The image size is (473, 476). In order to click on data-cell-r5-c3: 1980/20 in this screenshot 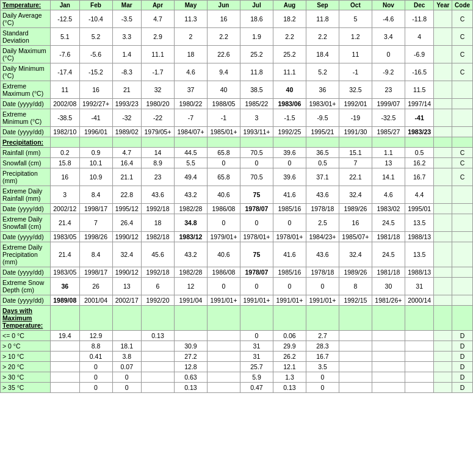, I will do `click(158, 104)`.